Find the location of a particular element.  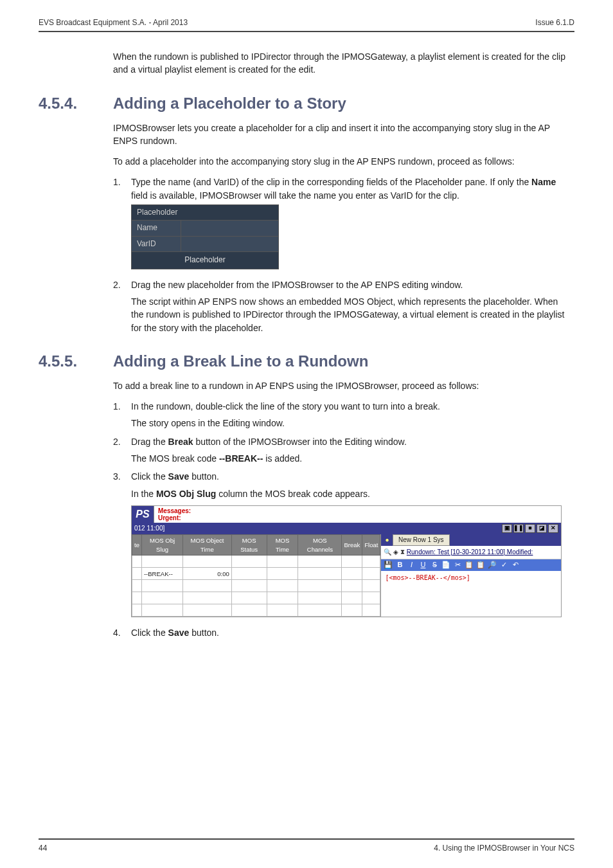

paste-icon: 📋 is located at coordinates (481, 565).